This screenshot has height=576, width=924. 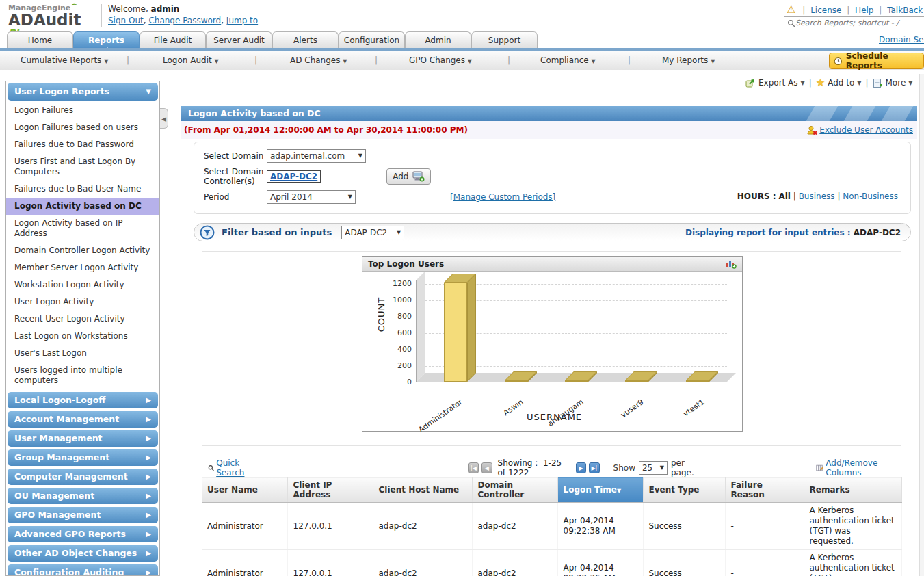 I want to click on sidebar-section-configuration-auditing: Configuration Auditing▶, so click(x=83, y=571).